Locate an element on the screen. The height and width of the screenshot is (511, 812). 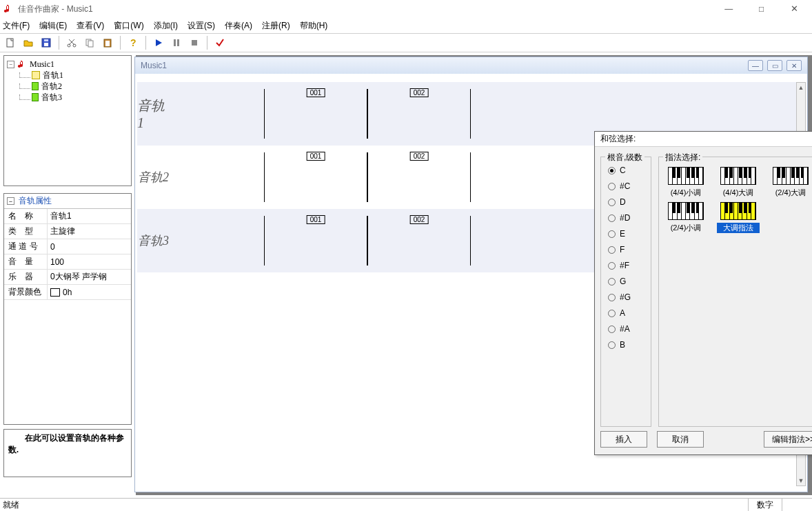
check-button is located at coordinates (220, 43).